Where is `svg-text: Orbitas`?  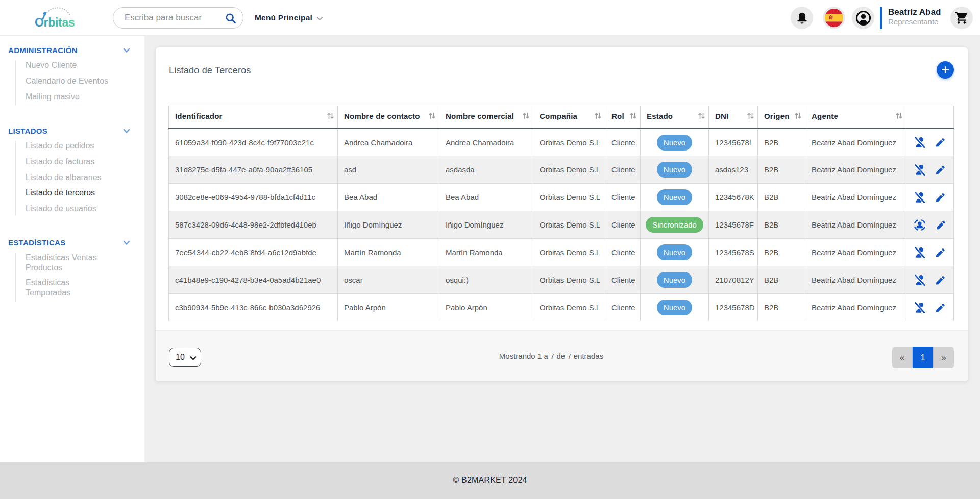 svg-text: Orbitas is located at coordinates (55, 22).